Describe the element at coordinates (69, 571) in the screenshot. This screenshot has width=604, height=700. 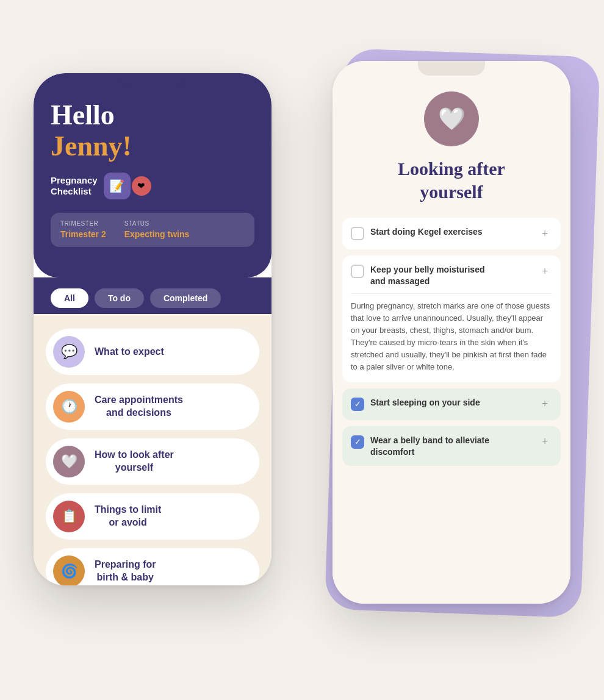
I see `preparing-icon: 🌀` at that location.